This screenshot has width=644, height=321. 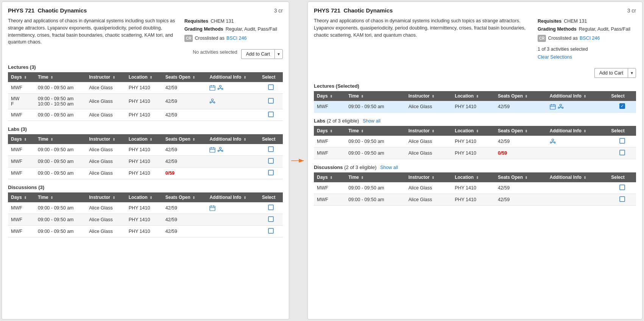 I want to click on table-row: MWF09:00 - 09:50 amAlice GlassPHY 141042…, so click(x=145, y=231).